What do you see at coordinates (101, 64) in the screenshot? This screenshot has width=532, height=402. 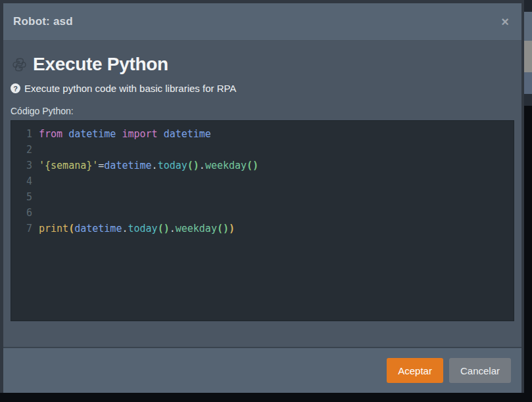 I see `panel-title: Execute Python` at bounding box center [101, 64].